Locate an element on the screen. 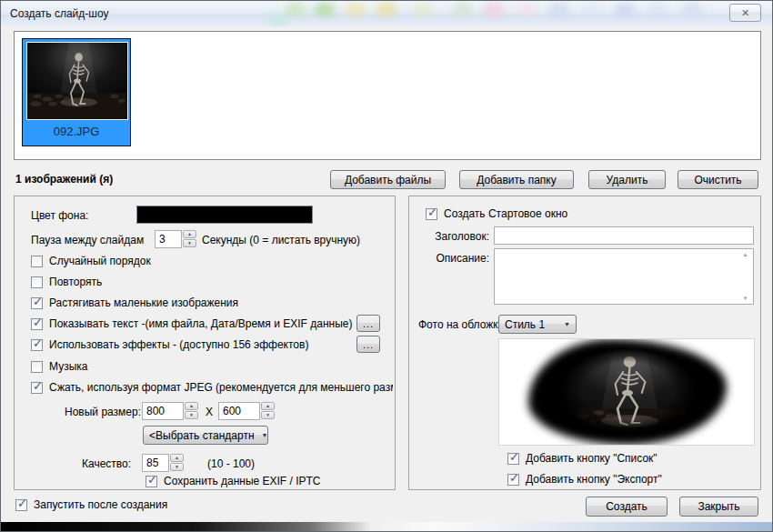 The width and height of the screenshot is (773, 532). size-separator-label: X is located at coordinates (209, 412).